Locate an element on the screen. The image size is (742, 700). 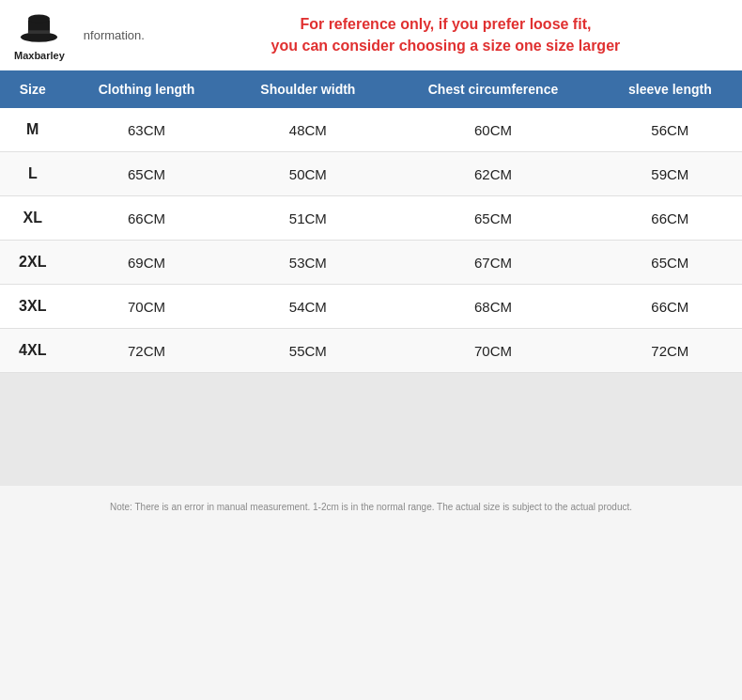
brand-name: Maxbarley is located at coordinates (39, 55).